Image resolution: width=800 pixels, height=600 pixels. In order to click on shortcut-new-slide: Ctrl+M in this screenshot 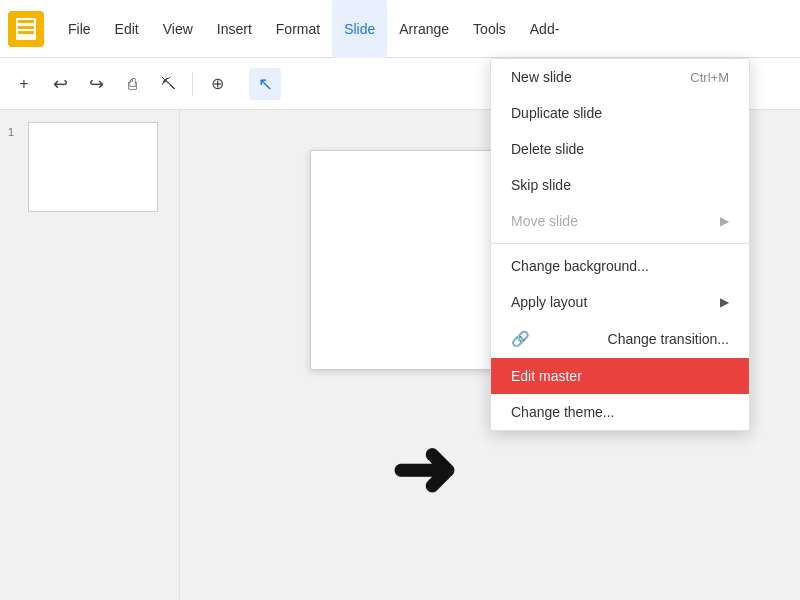, I will do `click(710, 78)`.